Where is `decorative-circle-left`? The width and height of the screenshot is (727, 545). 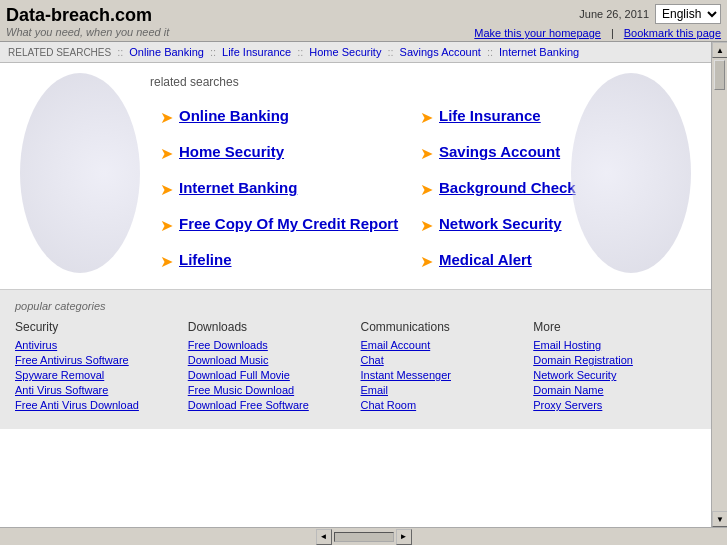
decorative-circle-left is located at coordinates (80, 173).